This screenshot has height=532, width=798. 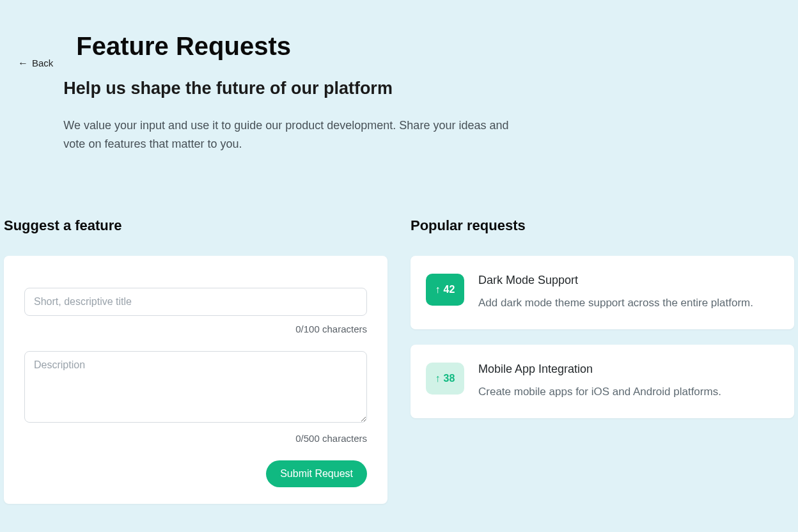 What do you see at coordinates (629, 303) in the screenshot?
I see `request-description: Add dark mode theme support across the e…` at bounding box center [629, 303].